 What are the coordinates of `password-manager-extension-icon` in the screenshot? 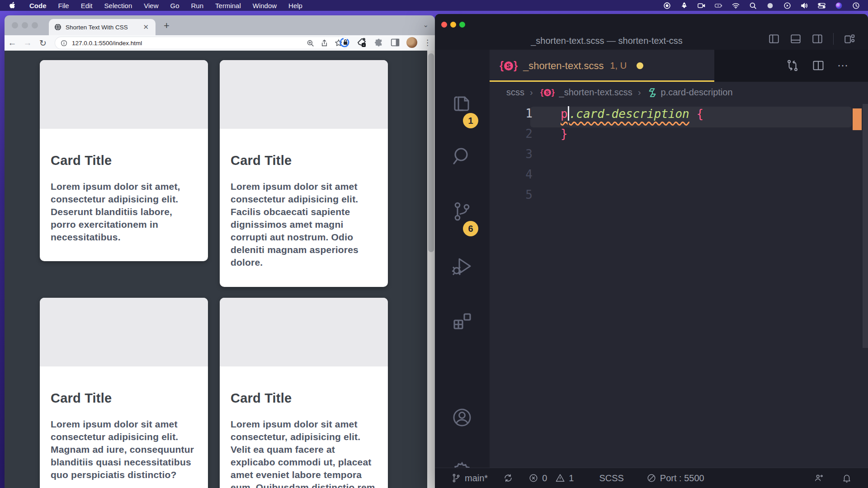 It's located at (344, 42).